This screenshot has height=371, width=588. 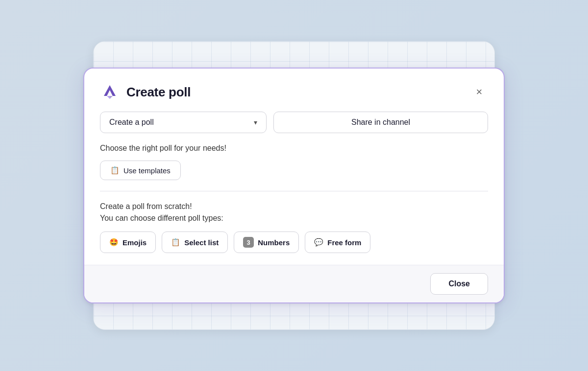 I want to click on share-in-channel-button: Share in channel, so click(x=381, y=122).